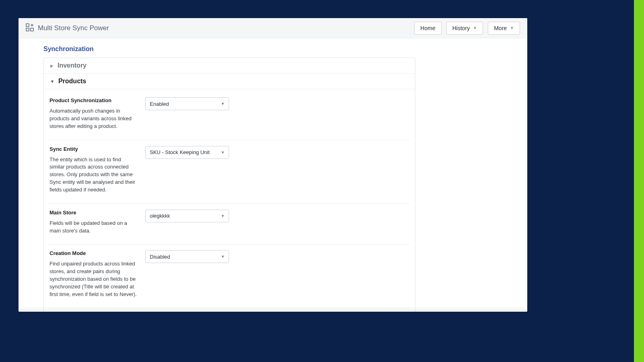 The height and width of the screenshot is (362, 644). What do you see at coordinates (427, 28) in the screenshot?
I see `home-button-label: Home` at bounding box center [427, 28].